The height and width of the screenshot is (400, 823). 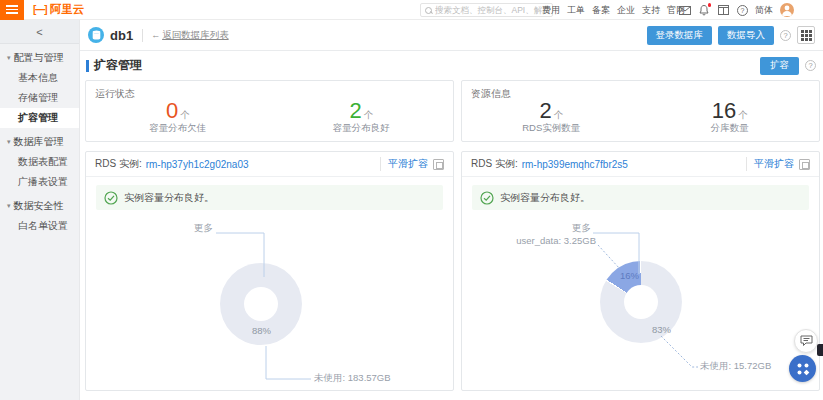 I want to click on instance-header: RDS 实例: rm-hp399emqhc7fbr2s5 平滑扩容, so click(x=640, y=164).